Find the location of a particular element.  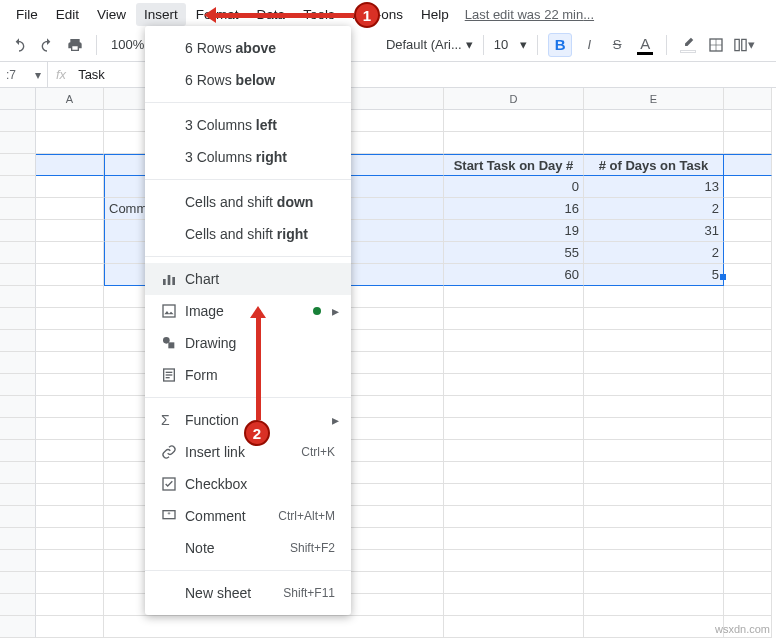

insert-drawing: Drawing is located at coordinates (248, 343).